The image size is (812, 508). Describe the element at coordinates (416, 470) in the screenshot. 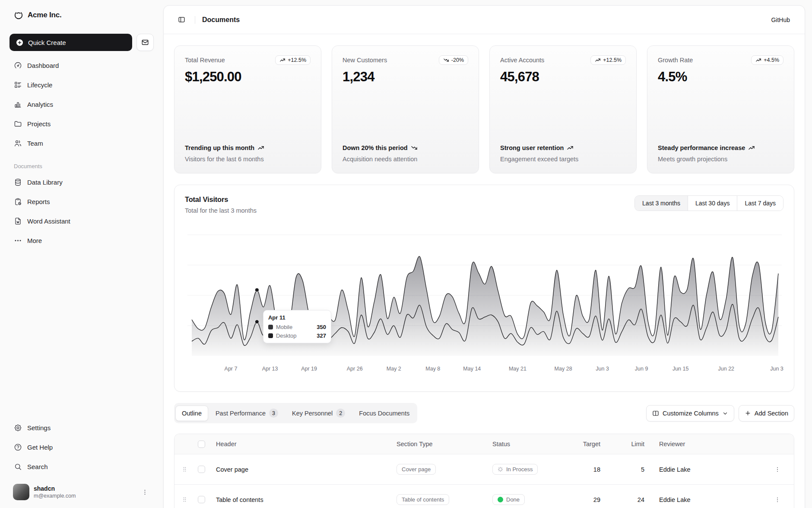

I see `section-type-badge: Cover page` at that location.